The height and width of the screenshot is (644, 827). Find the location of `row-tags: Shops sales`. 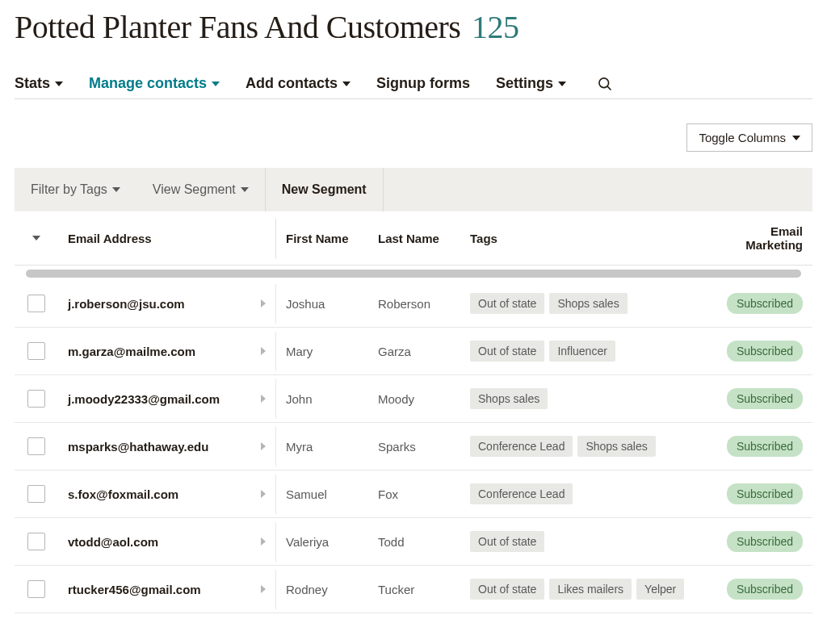

row-tags: Shops sales is located at coordinates (584, 399).